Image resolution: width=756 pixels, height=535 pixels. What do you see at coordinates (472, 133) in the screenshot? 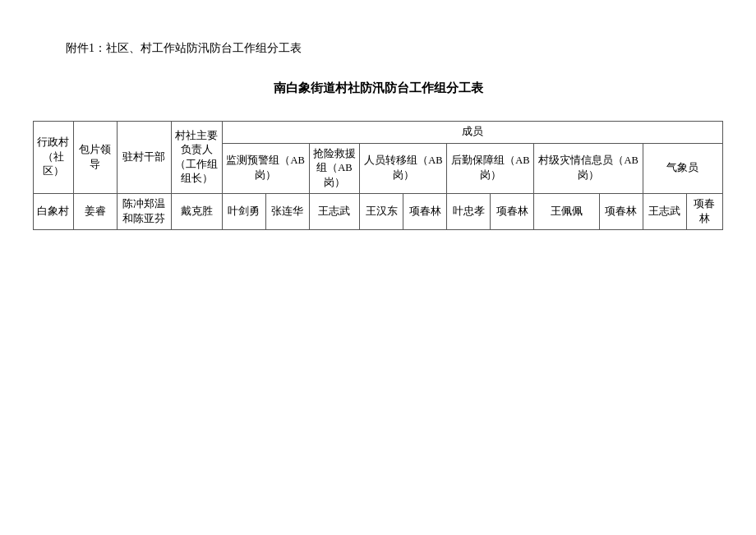
I see `members-header: 成员` at bounding box center [472, 133].